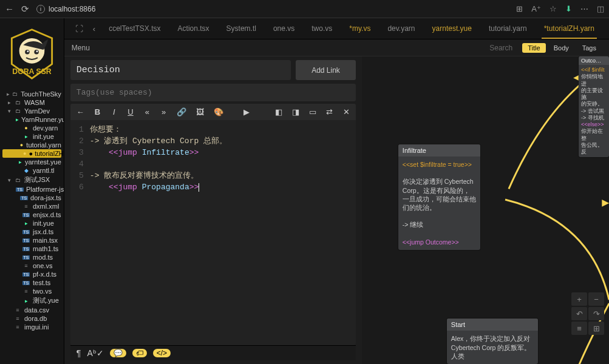 This screenshot has width=609, height=364. Describe the element at coordinates (194, 29) in the screenshot. I see `tab-action-tsx: Action.tsx` at that location.